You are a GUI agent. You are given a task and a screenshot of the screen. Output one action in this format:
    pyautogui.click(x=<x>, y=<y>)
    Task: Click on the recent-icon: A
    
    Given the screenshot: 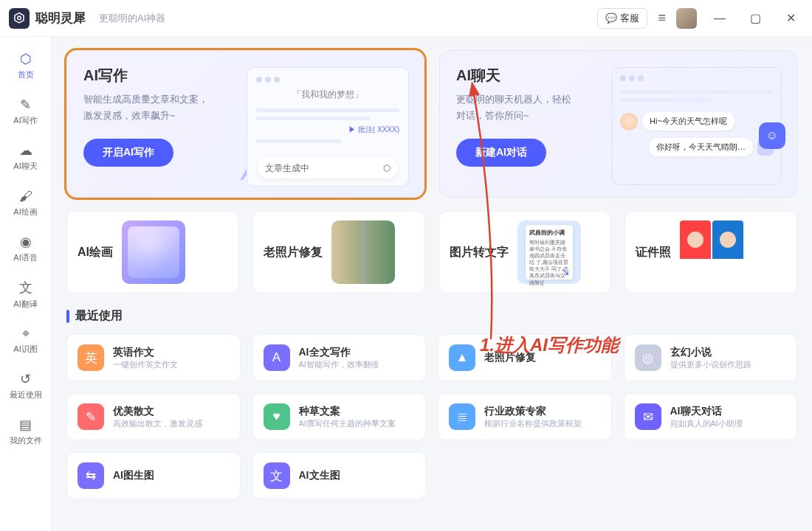 What is the action you would take?
    pyautogui.click(x=277, y=358)
    